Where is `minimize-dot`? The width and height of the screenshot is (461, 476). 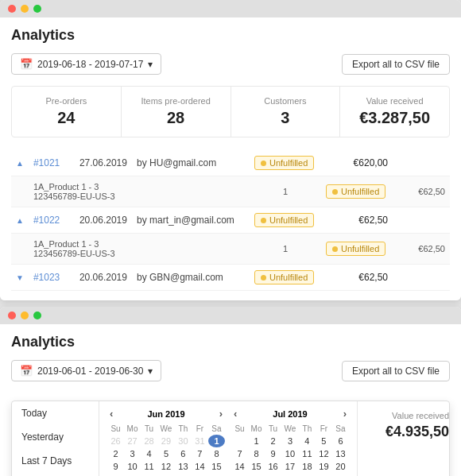
minimize-dot is located at coordinates (25, 9).